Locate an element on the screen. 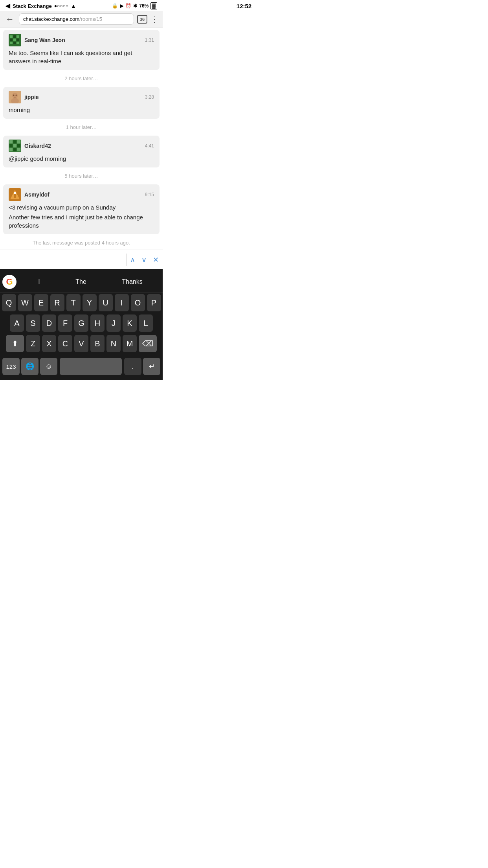  nav-up-button: ∧ is located at coordinates (133, 260).